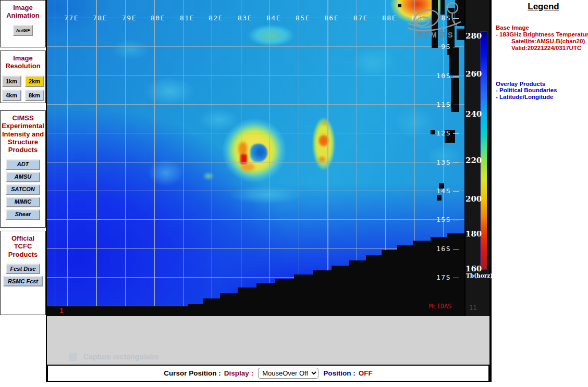 The height and width of the screenshot is (387, 588). Describe the element at coordinates (245, 18) in the screenshot. I see `lon-label: 83E` at that location.